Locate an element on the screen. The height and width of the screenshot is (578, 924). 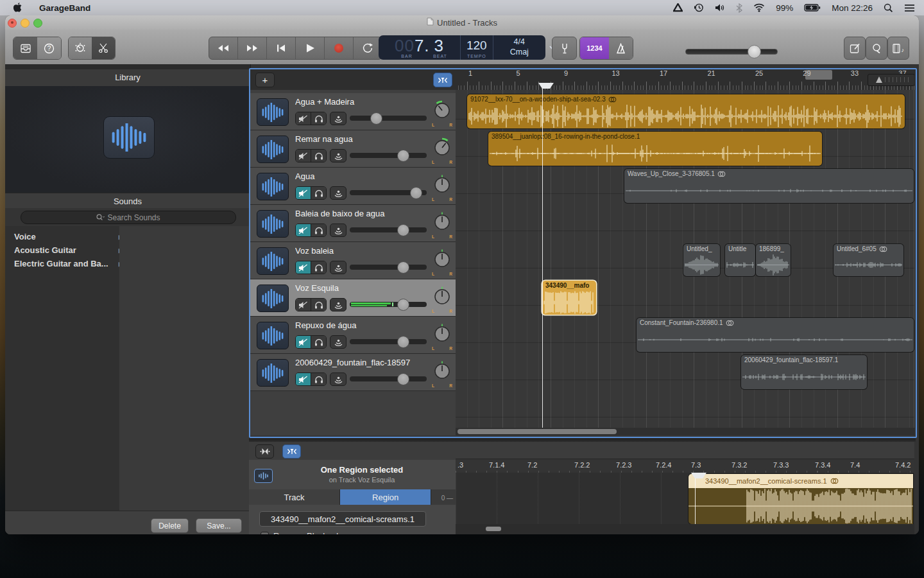
count-in-button: 1234 is located at coordinates (594, 48).